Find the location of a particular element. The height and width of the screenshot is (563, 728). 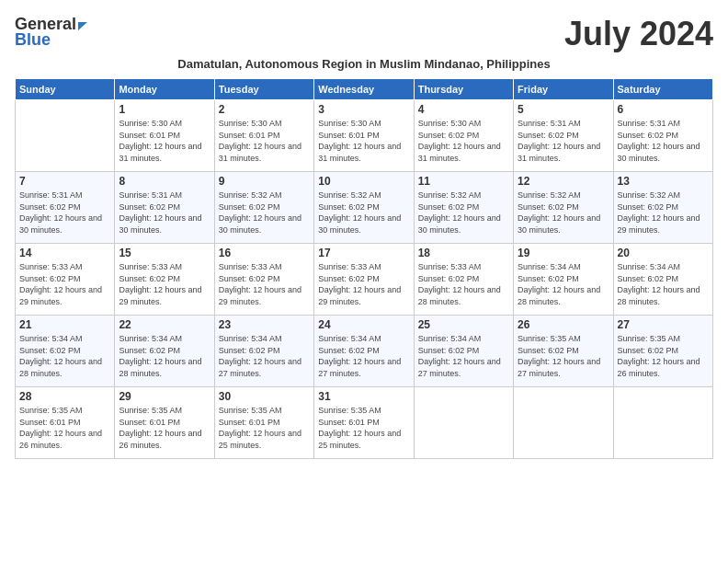

calendar-cell: 12Sunrise: 5:32 AM Sunset: 6:02 PM Dayli… is located at coordinates (563, 208).